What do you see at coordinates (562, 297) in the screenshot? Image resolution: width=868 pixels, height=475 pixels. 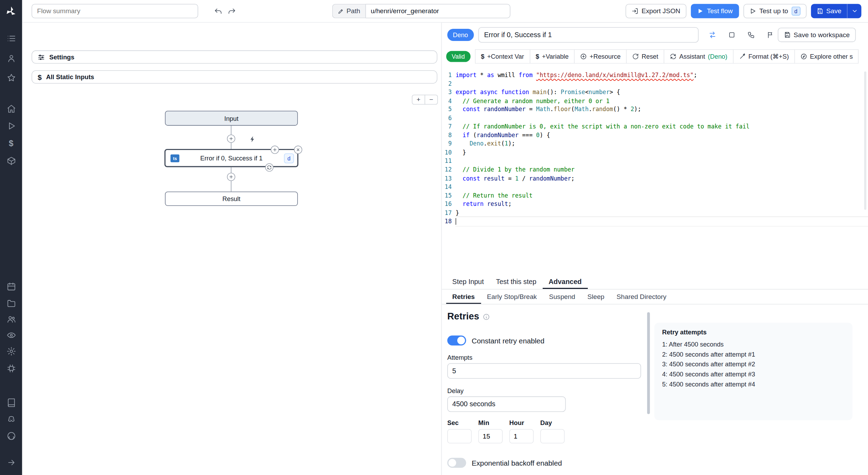 I see `subtab-suspend: Suspend` at bounding box center [562, 297].